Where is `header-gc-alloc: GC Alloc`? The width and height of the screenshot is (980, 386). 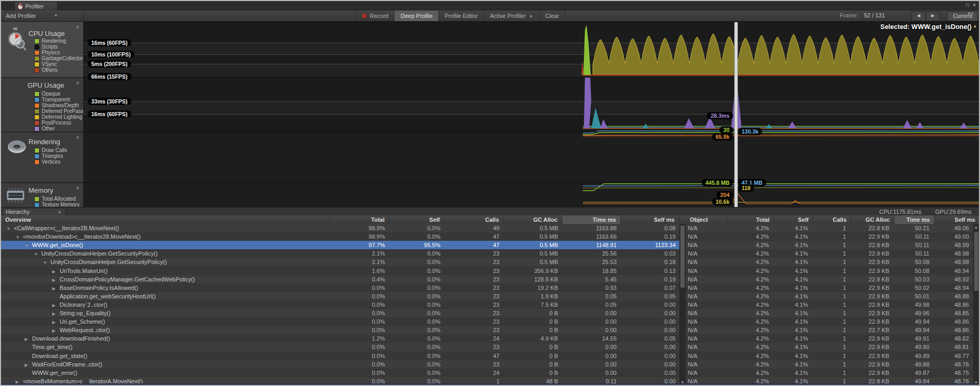 header-gc-alloc: GC Alloc is located at coordinates (533, 220).